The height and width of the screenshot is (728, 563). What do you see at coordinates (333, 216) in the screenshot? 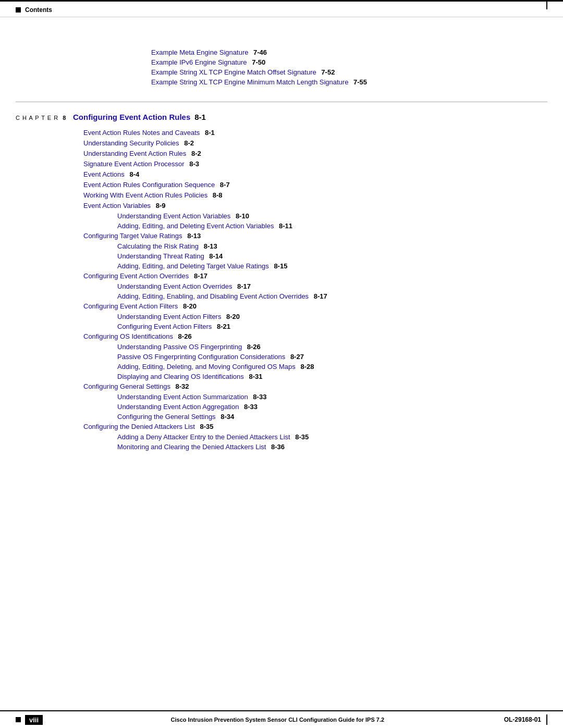
I see `list-item: Understanding Event Action Variables 8-1…` at bounding box center [333, 216].